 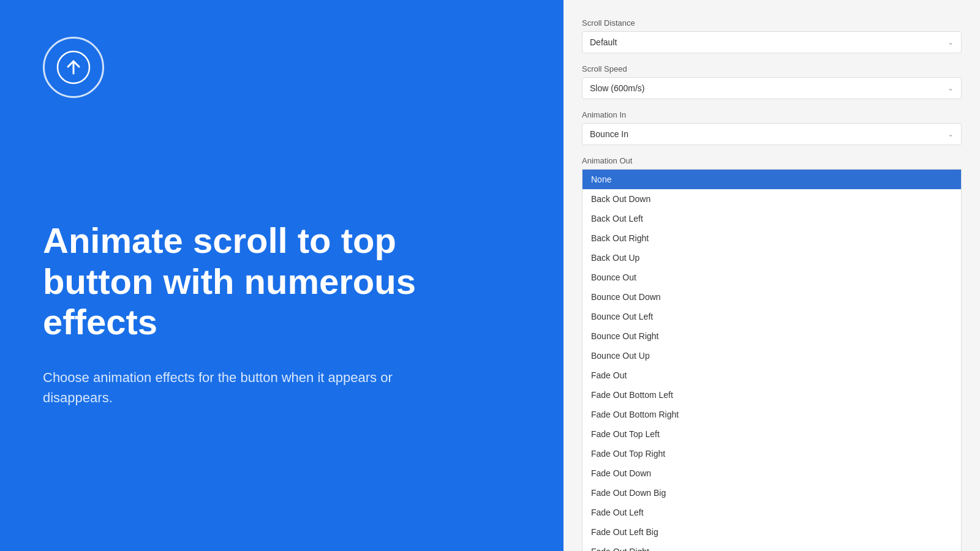 What do you see at coordinates (772, 127) in the screenshot?
I see `animation-in-group: Animation In Bounce In ⌄` at bounding box center [772, 127].